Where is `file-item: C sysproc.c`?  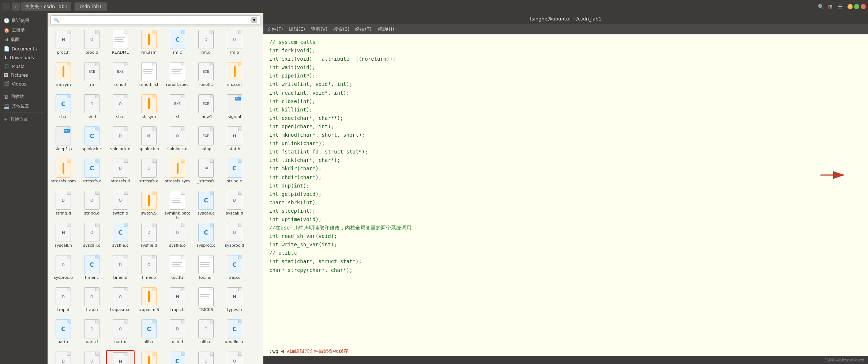
file-item: C sysproc.c is located at coordinates (206, 238).